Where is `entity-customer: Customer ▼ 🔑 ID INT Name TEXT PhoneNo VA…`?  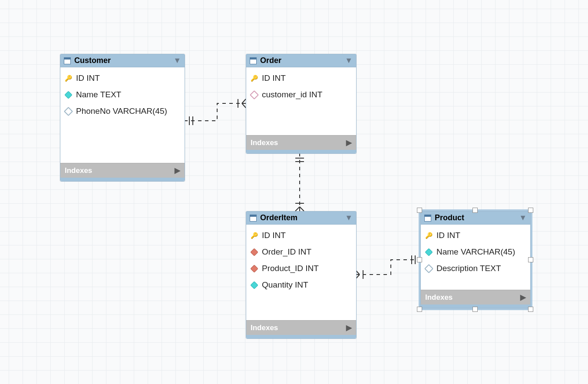
entity-customer: Customer ▼ 🔑 ID INT Name TEXT PhoneNo VA… is located at coordinates (122, 118).